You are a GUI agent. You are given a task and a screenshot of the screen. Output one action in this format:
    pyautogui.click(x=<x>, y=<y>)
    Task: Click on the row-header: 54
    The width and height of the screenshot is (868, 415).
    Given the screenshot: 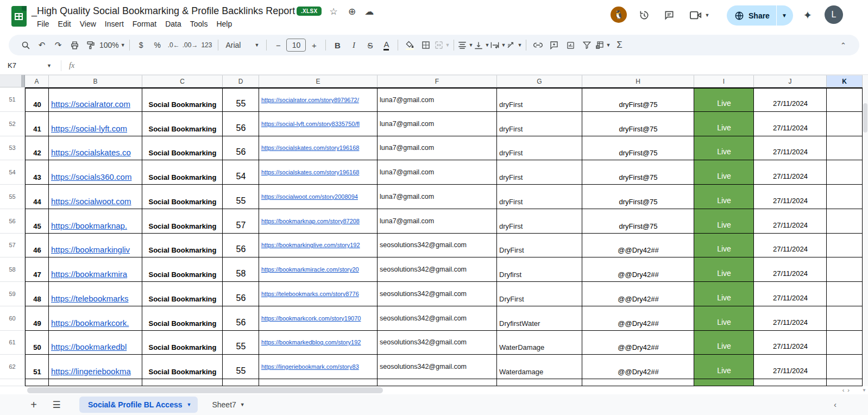 What is the action you would take?
    pyautogui.click(x=12, y=173)
    